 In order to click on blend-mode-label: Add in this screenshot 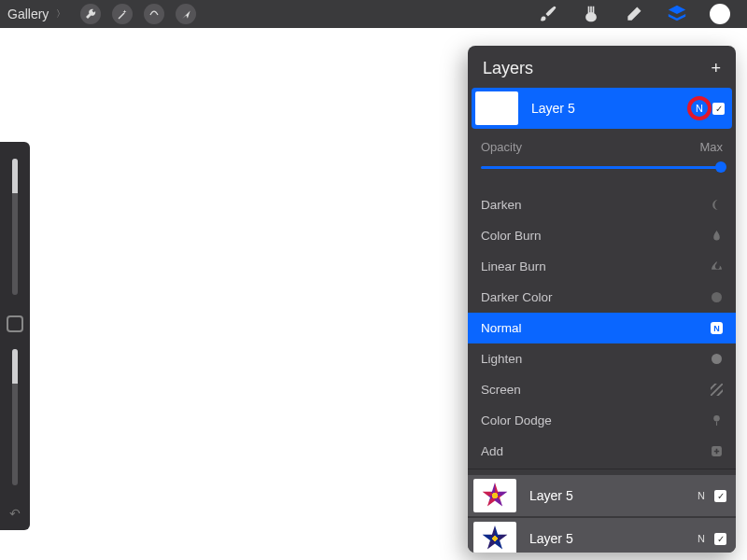, I will do `click(492, 452)`.